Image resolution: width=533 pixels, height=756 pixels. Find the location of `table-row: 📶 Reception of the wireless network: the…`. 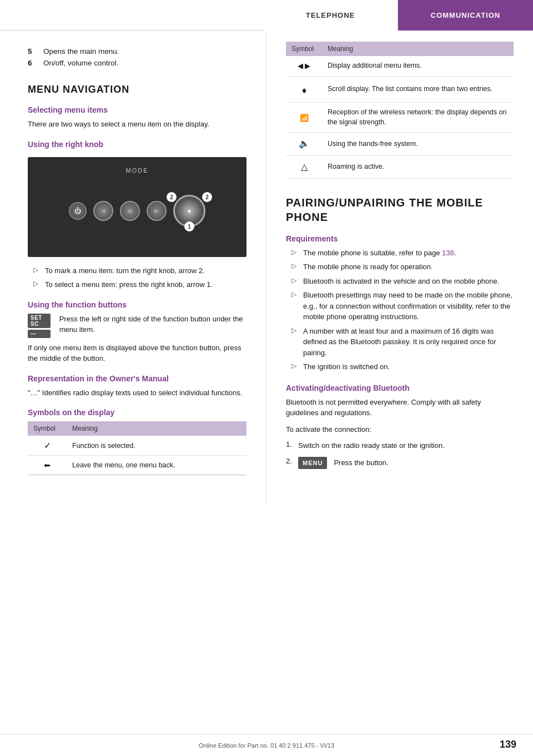

table-row: 📶 Reception of the wireless network: the… is located at coordinates (400, 118).